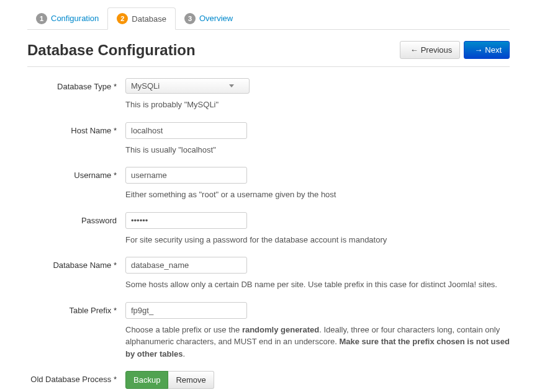 This screenshot has height=392, width=537. Describe the element at coordinates (268, 139) in the screenshot. I see `row-host-name: Host Name * This is usually "localhost"` at that location.